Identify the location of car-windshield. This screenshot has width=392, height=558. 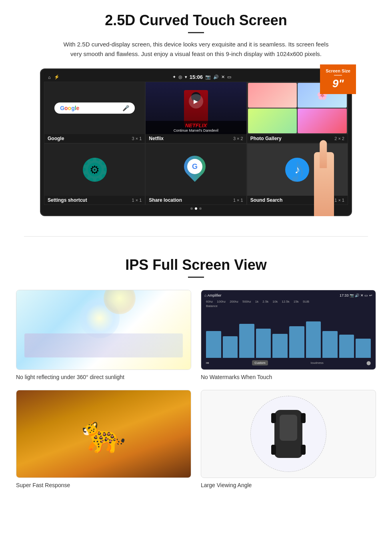
(288, 428).